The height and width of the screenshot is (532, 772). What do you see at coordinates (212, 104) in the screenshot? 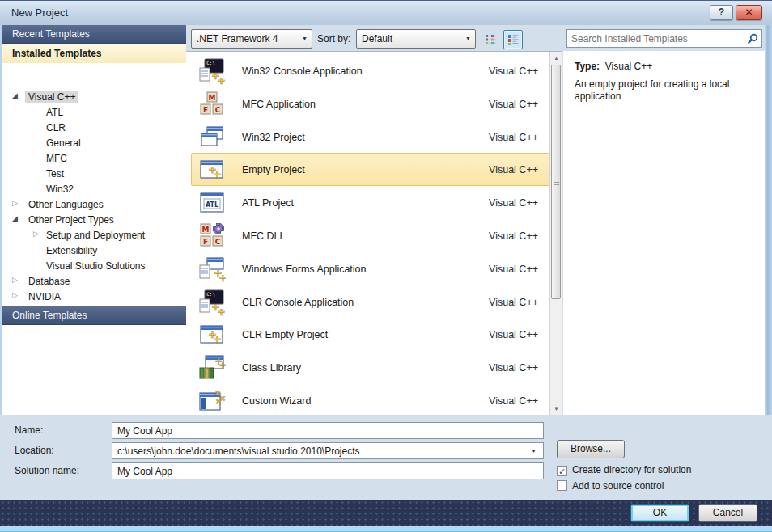
I see `mfc-application-icon: MFC` at bounding box center [212, 104].